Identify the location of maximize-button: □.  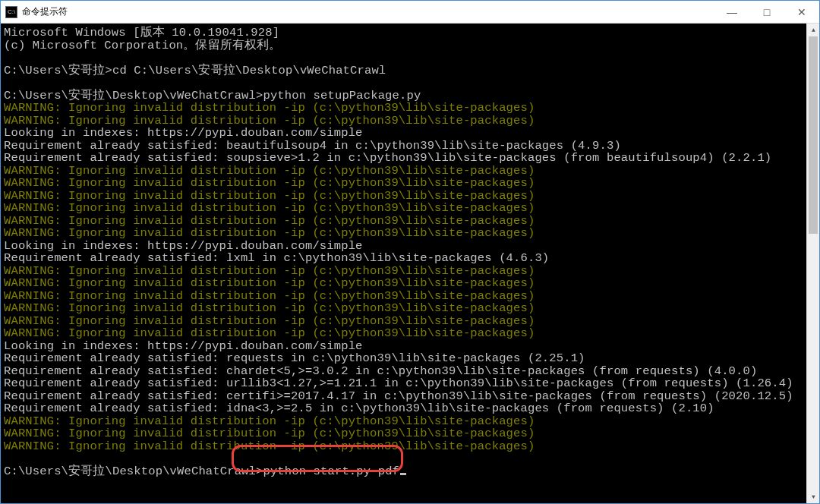
(767, 12).